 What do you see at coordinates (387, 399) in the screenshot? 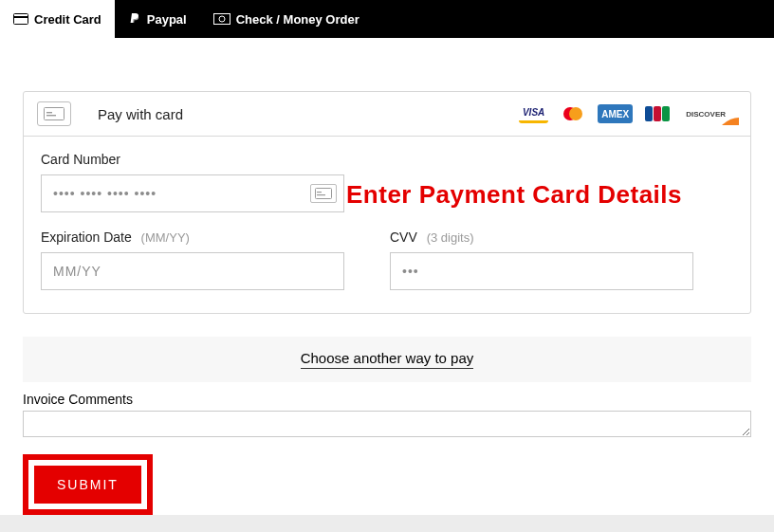
I see `invoice-comments-label: Invoice Comments` at bounding box center [387, 399].